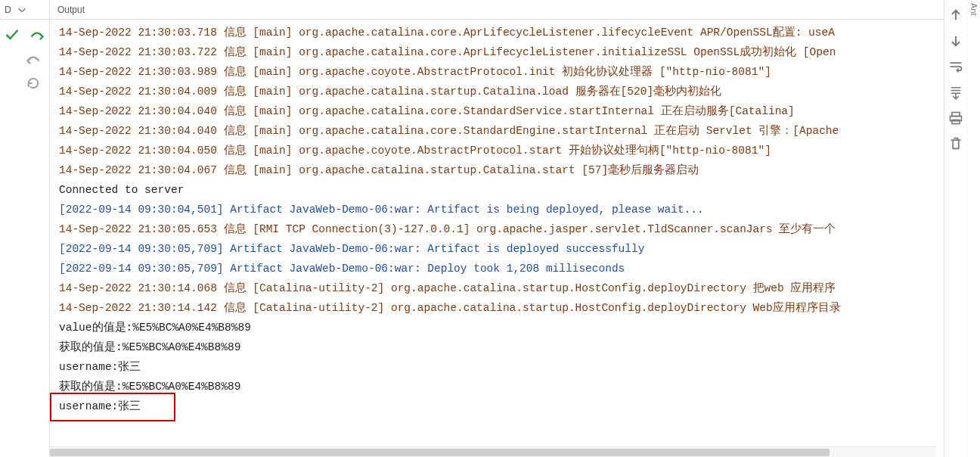  Describe the element at coordinates (497, 10) in the screenshot. I see `output-tab: Output` at that location.